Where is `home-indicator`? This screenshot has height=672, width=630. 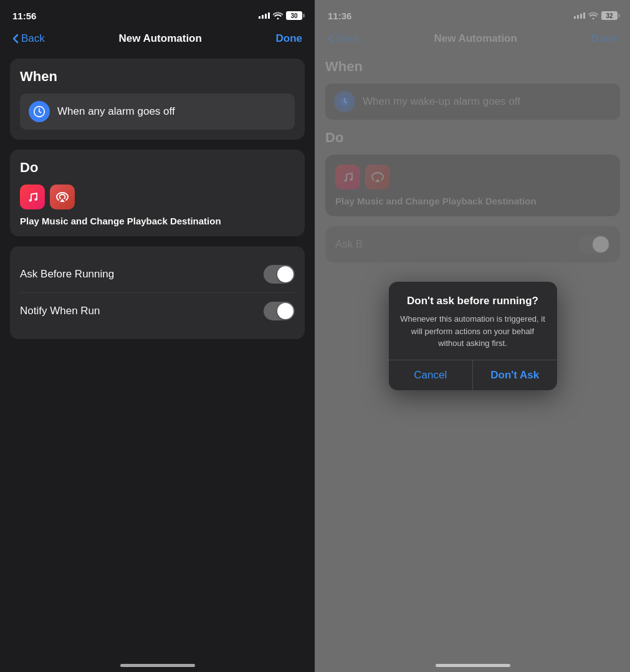
home-indicator is located at coordinates (158, 666).